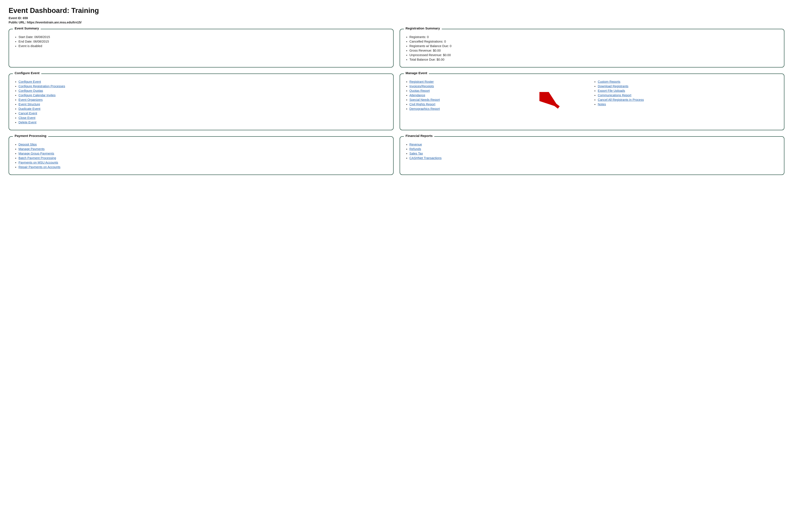  What do you see at coordinates (203, 86) in the screenshot?
I see `list-item: Configure Registration Processes` at bounding box center [203, 86].